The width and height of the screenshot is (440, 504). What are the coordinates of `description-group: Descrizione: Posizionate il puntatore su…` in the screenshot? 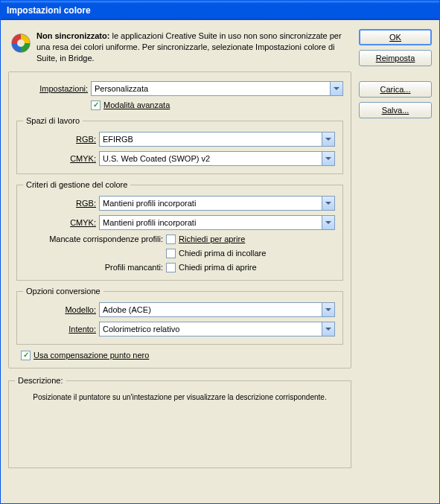 It's located at (180, 424).